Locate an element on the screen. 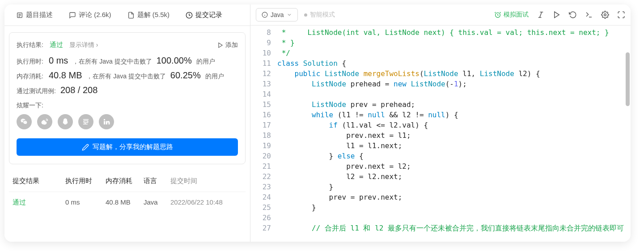 The image size is (644, 252). comments-icon is located at coordinates (72, 15).